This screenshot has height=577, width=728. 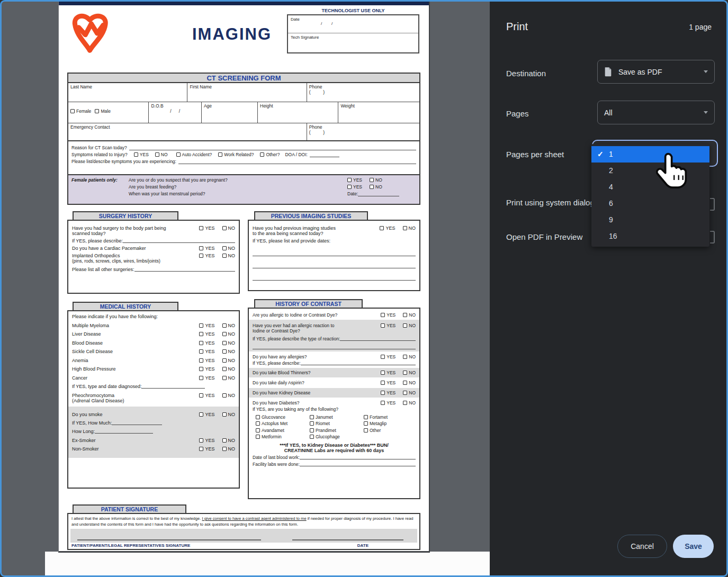 I want to click on medication-checkbox: Glucophage, so click(x=336, y=437).